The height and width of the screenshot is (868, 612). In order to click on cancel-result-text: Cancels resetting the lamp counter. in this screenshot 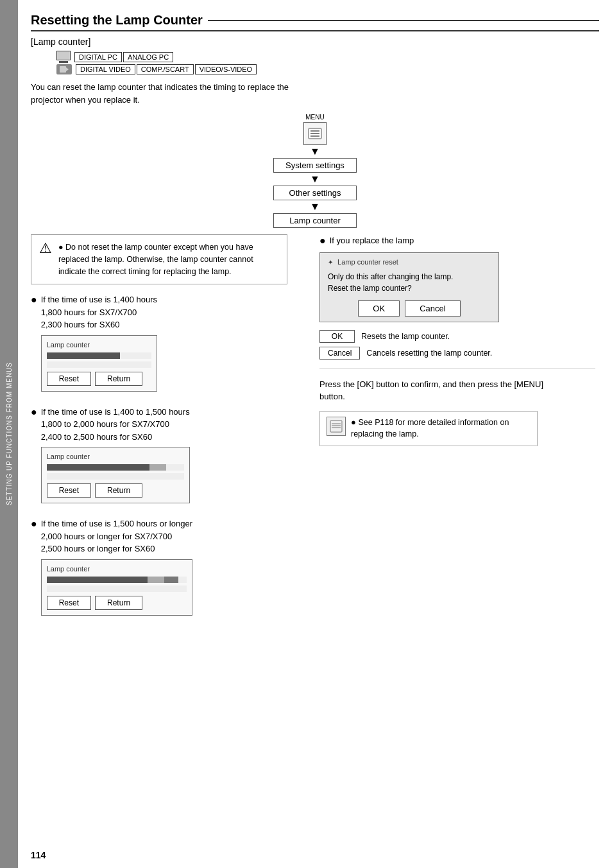, I will do `click(429, 353)`.